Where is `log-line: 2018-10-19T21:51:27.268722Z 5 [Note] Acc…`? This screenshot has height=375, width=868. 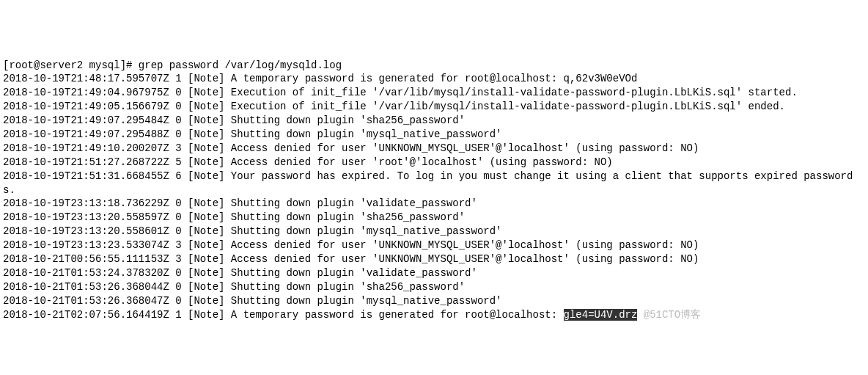 log-line: 2018-10-19T21:51:27.268722Z 5 [Note] Acc… is located at coordinates (434, 163).